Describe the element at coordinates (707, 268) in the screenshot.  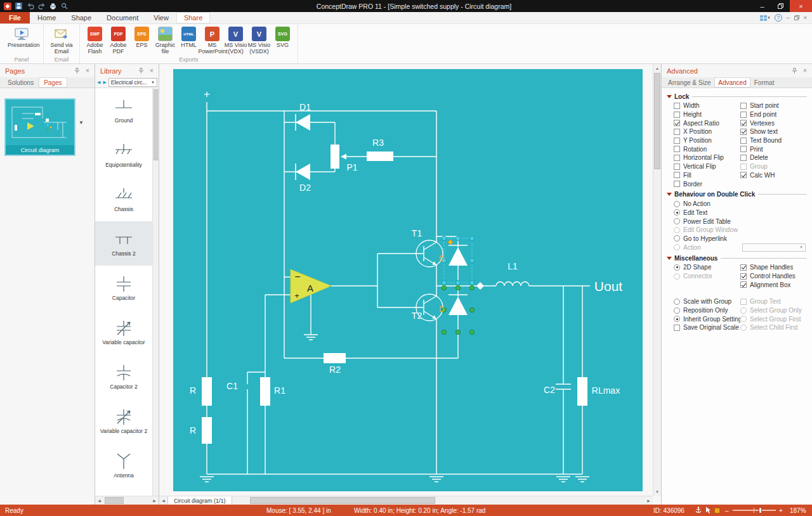
I see `radio-2d-shape: 2D Shape` at that location.